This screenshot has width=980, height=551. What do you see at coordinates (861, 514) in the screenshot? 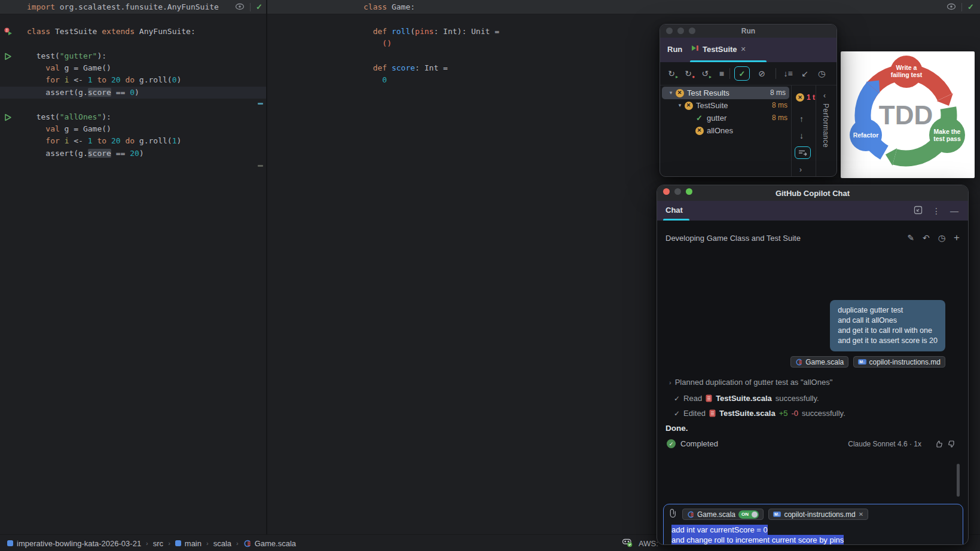
I see `remove-chip-icon: ✕` at bounding box center [861, 514].